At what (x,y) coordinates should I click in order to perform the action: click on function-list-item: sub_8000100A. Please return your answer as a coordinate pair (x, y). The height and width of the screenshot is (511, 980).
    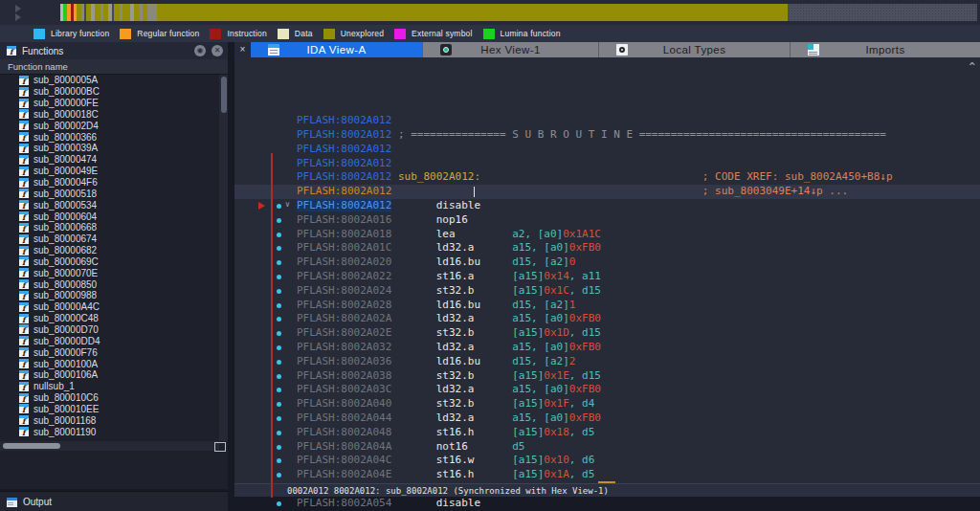
    Looking at the image, I should click on (109, 364).